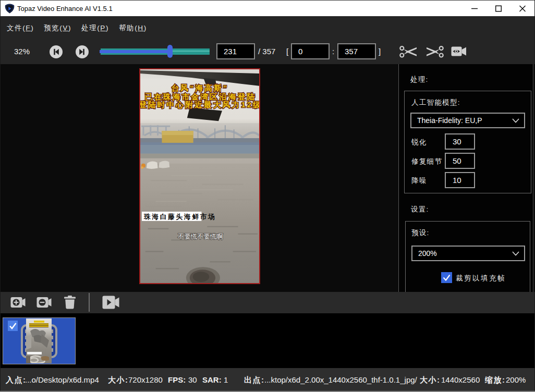  Describe the element at coordinates (200, 97) in the screenshot. I see `svg-text: 已在珠海市金湾区沿海登陆` at that location.